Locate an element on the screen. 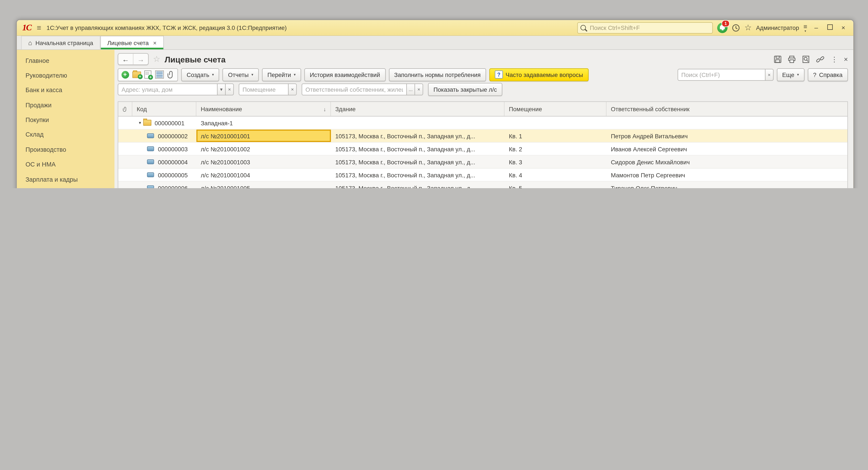  restore-icon is located at coordinates (830, 27).